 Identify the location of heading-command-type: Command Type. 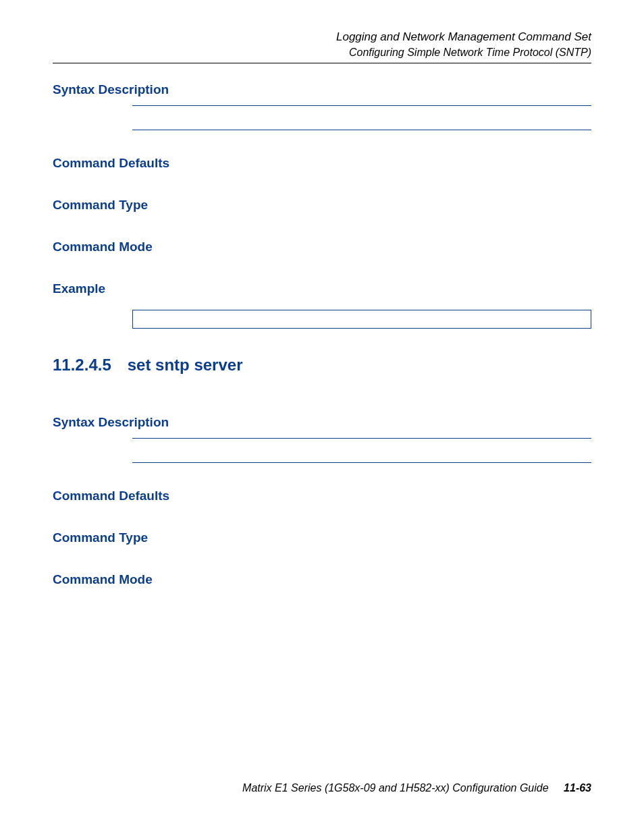
(322, 205).